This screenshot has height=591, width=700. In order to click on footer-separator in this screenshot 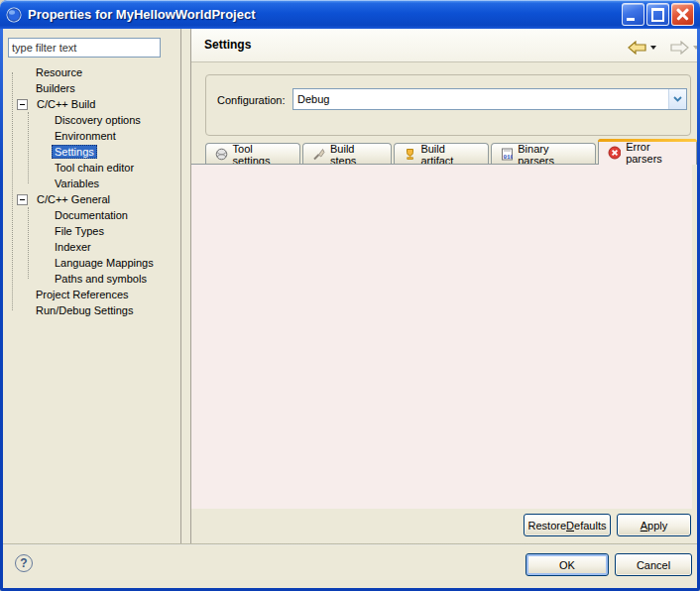, I will do `click(350, 544)`.